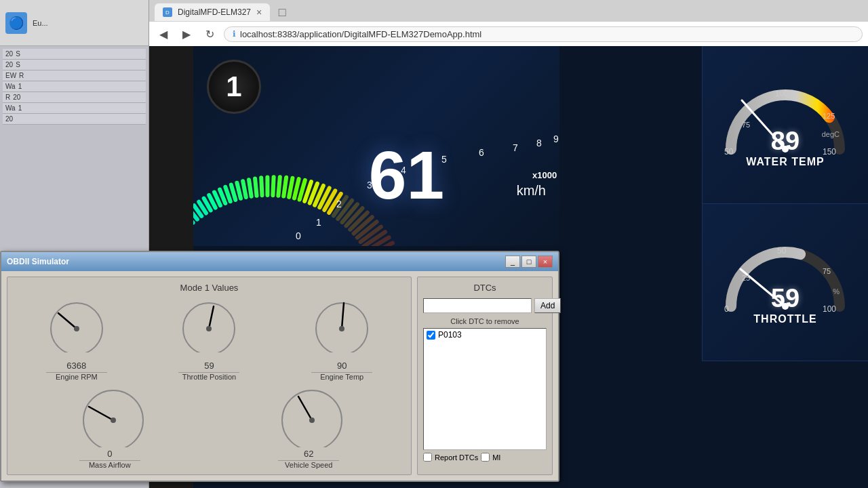 This screenshot has height=488, width=868. Describe the element at coordinates (113, 417) in the screenshot. I see `mass-airflow-svg` at that location.